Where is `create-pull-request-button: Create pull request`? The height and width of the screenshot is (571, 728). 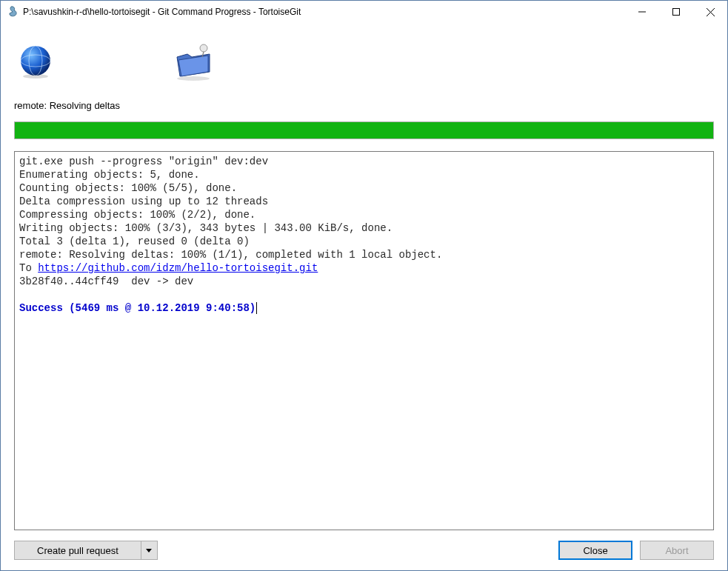 create-pull-request-button: Create pull request is located at coordinates (86, 550).